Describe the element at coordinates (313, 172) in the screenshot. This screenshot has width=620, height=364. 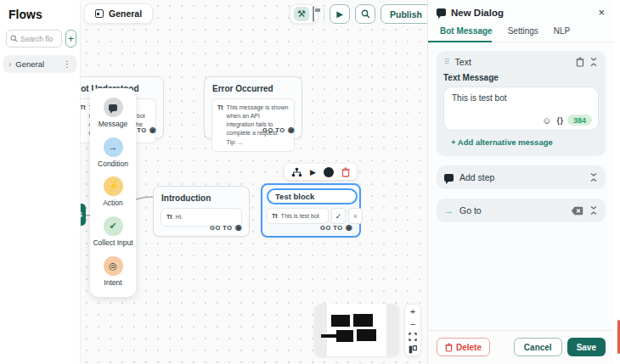
I see `play-icon: ▶` at that location.